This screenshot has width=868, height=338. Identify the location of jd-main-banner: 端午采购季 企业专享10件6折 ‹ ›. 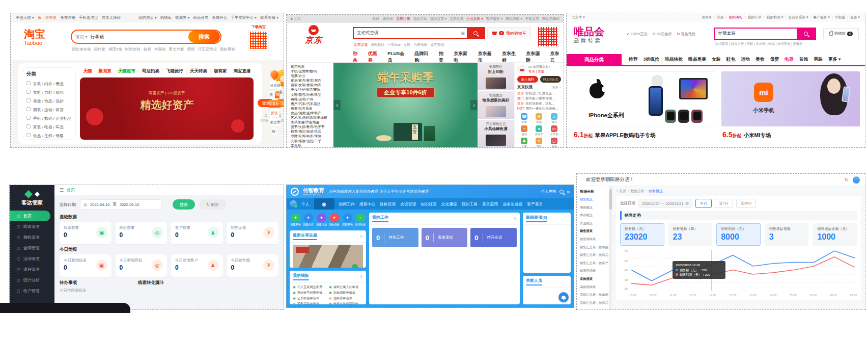
(405, 105).